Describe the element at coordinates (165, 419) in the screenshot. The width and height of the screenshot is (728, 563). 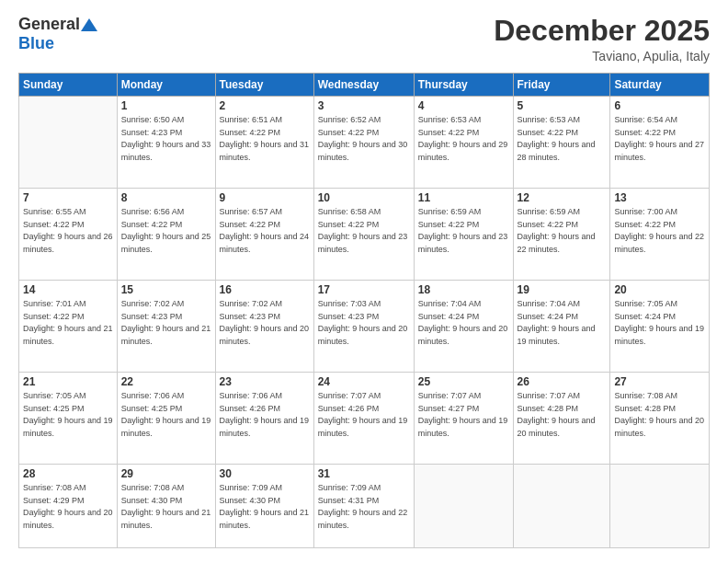
I see `table-row: 22 Sunrise: 7:06 AMSunset: 4:25 PMDaylig…` at that location.